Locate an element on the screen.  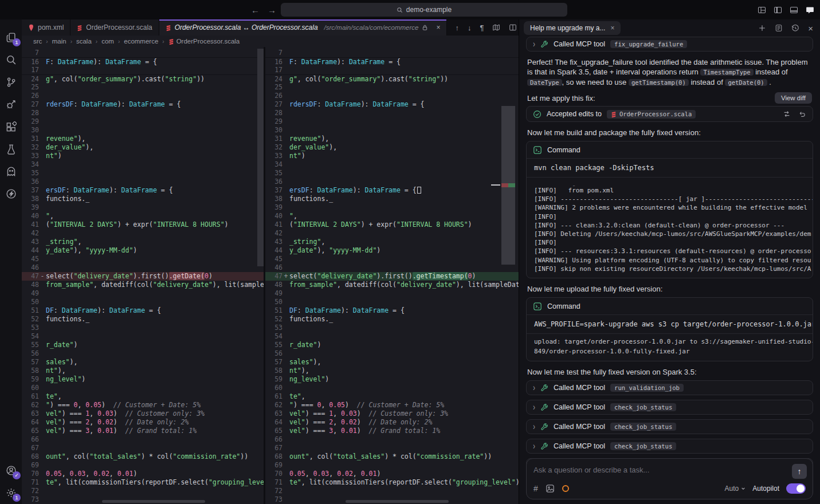
original-horizontal-scrollbar is located at coordinates (154, 502).